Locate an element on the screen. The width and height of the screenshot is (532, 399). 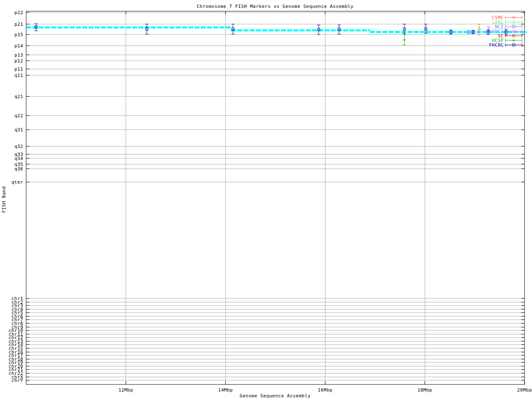
ytick-label-p13: p13 is located at coordinates (19, 55).